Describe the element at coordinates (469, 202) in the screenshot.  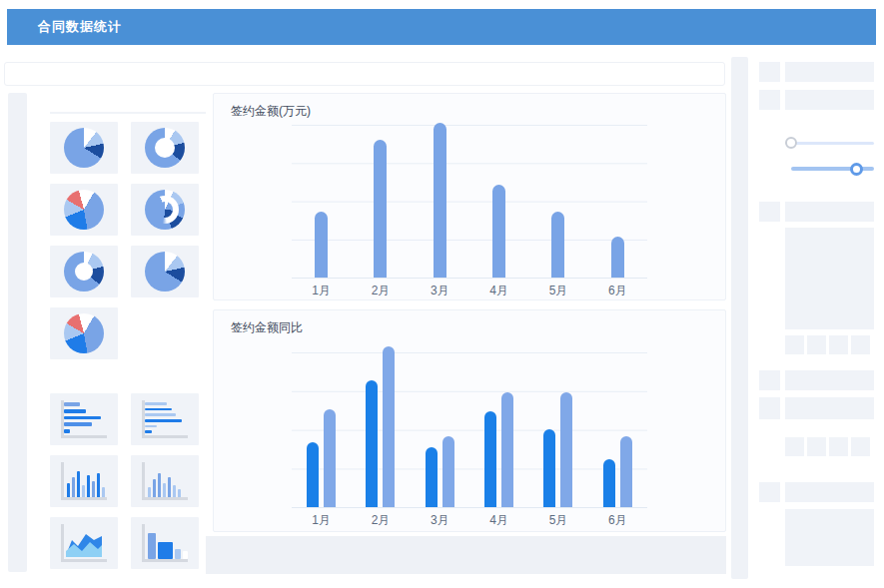
I see `chart1-plot: 1月2月3月4月5月6月` at that location.